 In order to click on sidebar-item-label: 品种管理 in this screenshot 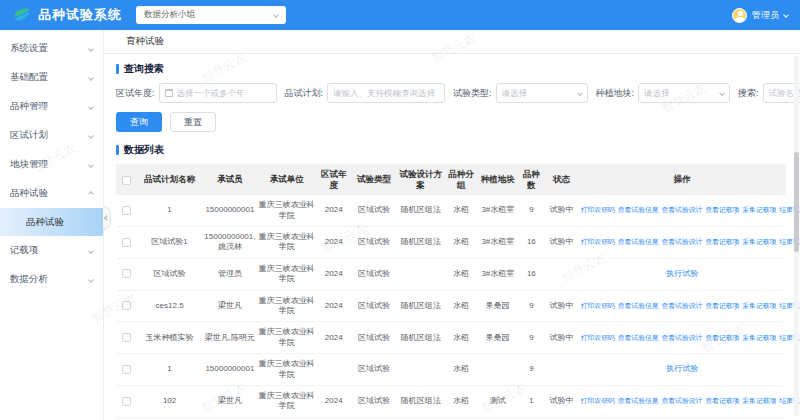, I will do `click(29, 106)`.